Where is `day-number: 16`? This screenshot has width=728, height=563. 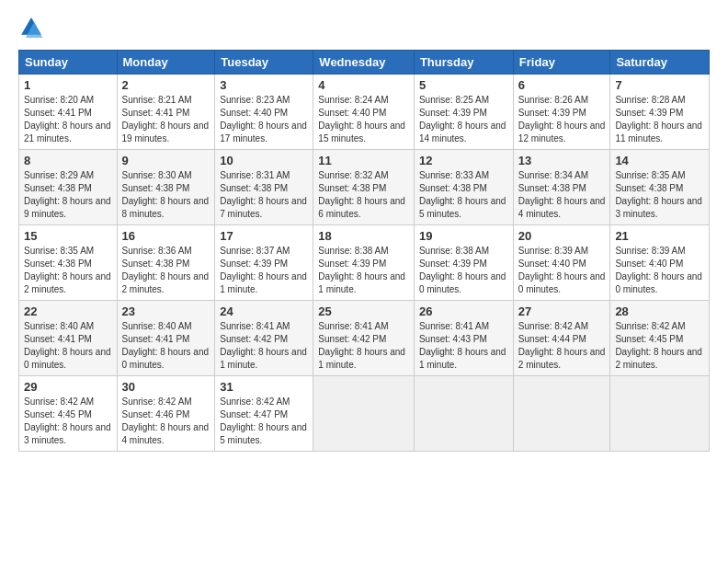 day-number: 16 is located at coordinates (166, 236).